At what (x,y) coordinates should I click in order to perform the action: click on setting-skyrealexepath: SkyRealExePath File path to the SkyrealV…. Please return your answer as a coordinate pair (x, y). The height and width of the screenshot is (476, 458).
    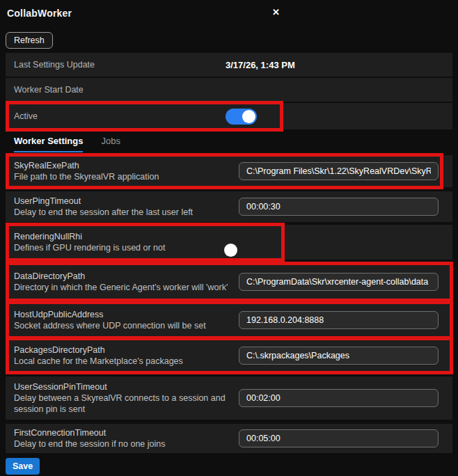
    Looking at the image, I should click on (229, 171).